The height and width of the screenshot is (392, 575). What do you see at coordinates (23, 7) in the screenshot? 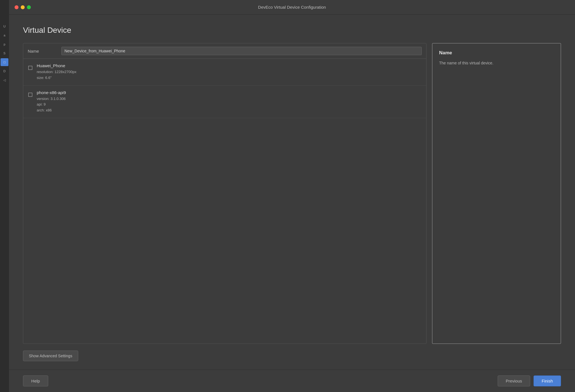
I see `minimize-button` at bounding box center [23, 7].